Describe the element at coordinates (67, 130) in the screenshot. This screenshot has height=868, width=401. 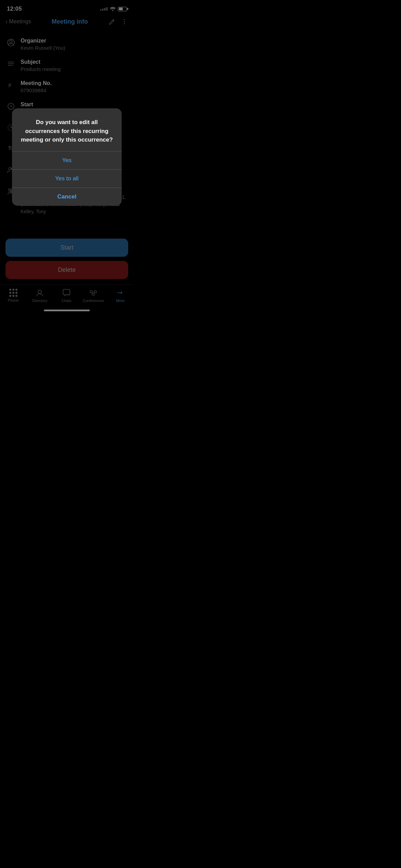
I see `modal-message: Do you want to edit all occurrences for …` at that location.